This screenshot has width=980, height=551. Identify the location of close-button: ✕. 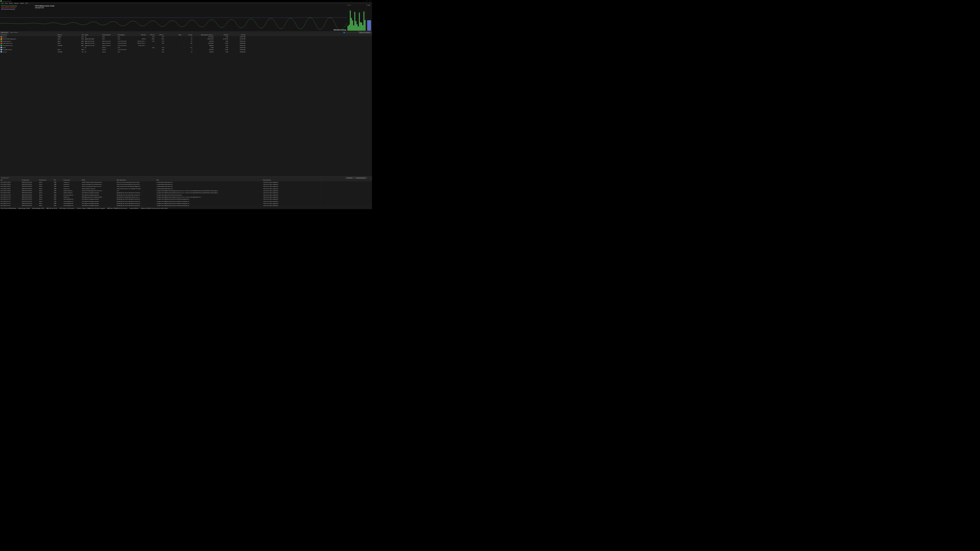
(370, 1).